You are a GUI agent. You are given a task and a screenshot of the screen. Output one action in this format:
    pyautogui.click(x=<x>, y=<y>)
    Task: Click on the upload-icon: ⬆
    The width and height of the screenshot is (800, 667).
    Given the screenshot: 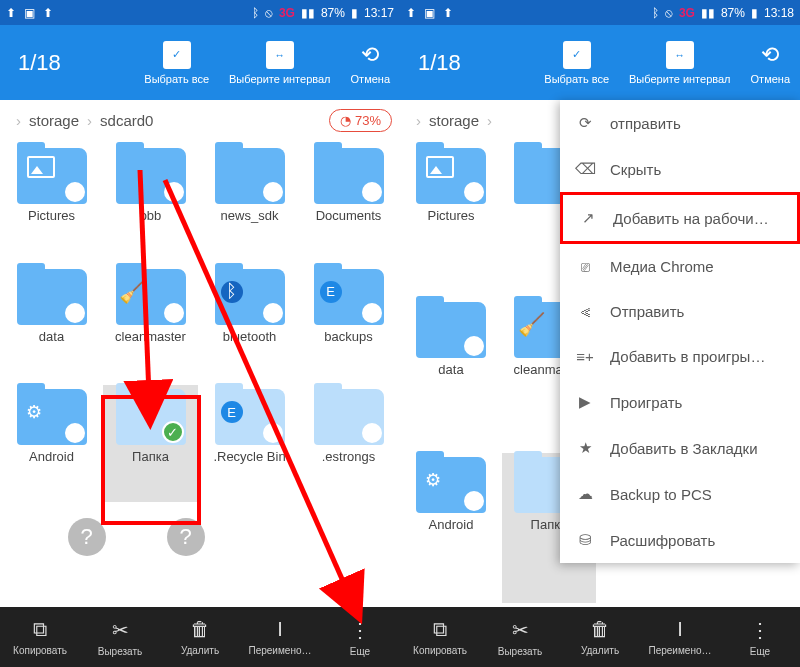 What is the action you would take?
    pyautogui.click(x=11, y=13)
    